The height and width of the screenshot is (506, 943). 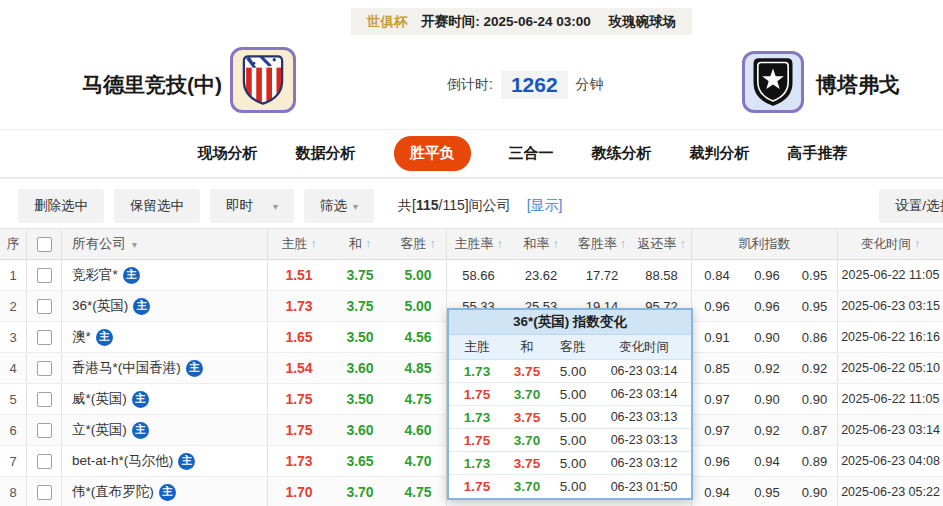 What do you see at coordinates (570, 429) in the screenshot?
I see `popup-body: 1.733.755.0006-23 03:141.753.705.0006-23…` at bounding box center [570, 429].